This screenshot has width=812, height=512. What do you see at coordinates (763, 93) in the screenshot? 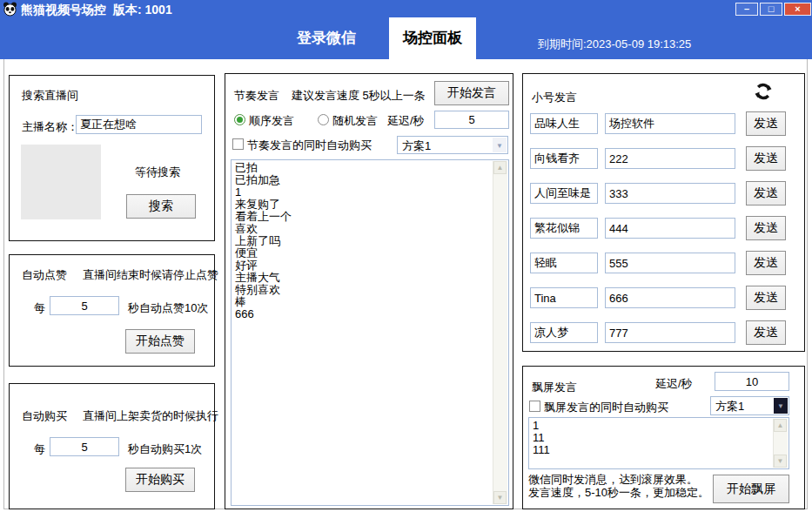
I see `refresh-accounts-icon` at bounding box center [763, 93].